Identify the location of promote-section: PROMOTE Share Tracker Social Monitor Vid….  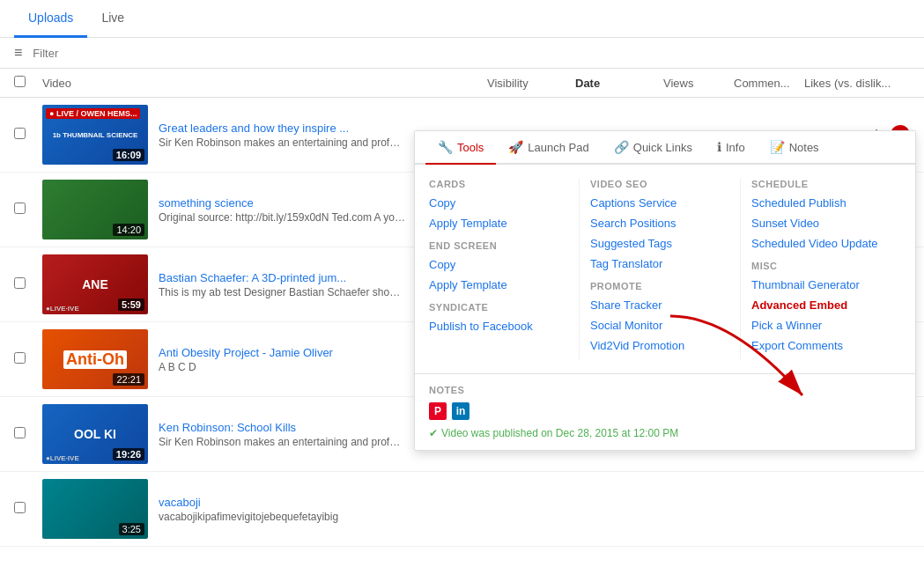
(660, 317).